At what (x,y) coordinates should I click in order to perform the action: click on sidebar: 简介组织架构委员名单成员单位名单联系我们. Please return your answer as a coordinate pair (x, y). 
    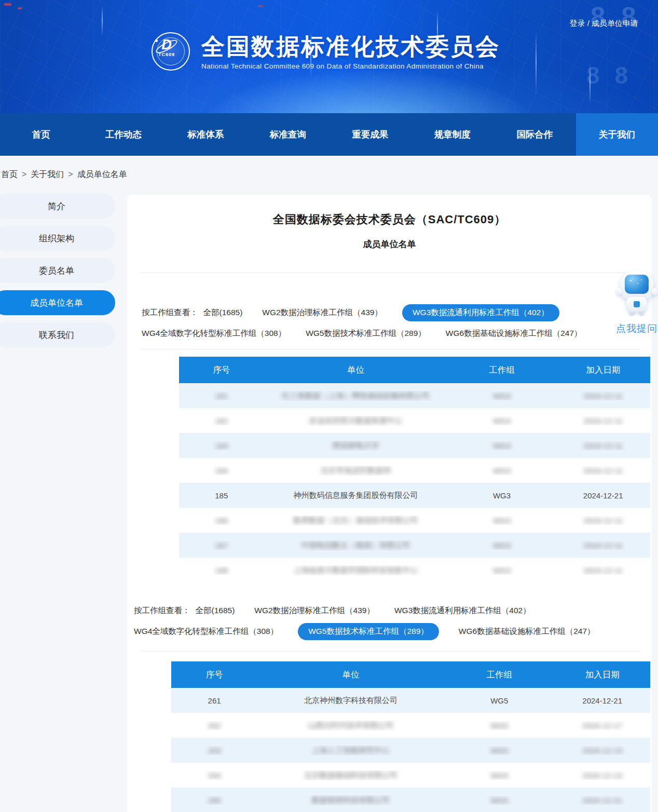
    Looking at the image, I should click on (58, 274).